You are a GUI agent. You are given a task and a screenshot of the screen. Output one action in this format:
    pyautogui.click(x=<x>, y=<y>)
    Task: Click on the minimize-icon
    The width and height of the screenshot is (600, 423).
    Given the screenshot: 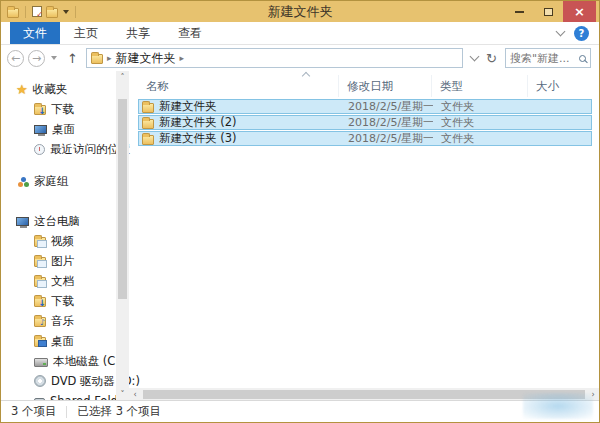 What is the action you would take?
    pyautogui.click(x=520, y=12)
    